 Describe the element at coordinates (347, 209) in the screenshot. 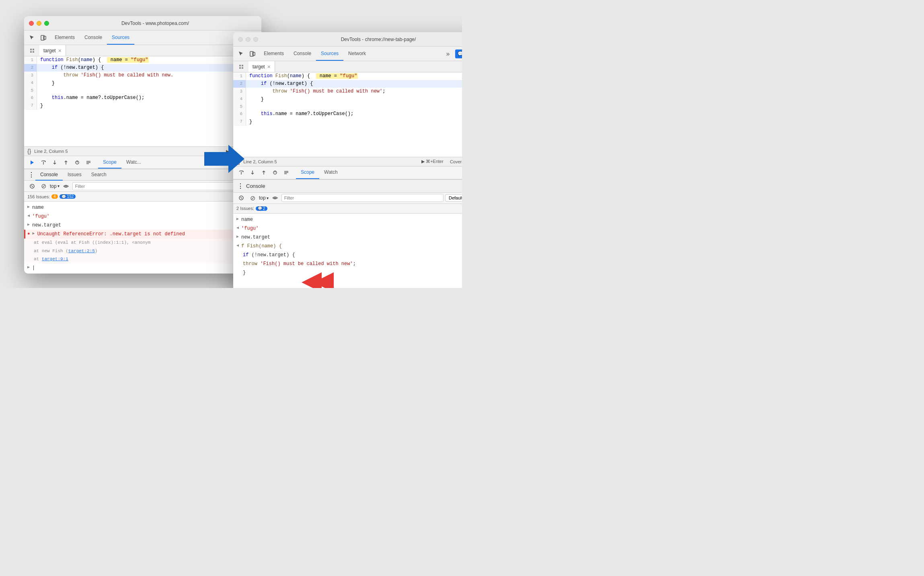

I see `issues-bar-2: 2 Issues: 💬 2` at that location.